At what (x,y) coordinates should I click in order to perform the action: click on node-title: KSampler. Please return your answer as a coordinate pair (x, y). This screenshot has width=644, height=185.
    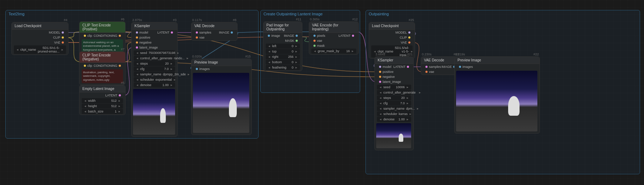
    Looking at the image, I should click on (394, 60).